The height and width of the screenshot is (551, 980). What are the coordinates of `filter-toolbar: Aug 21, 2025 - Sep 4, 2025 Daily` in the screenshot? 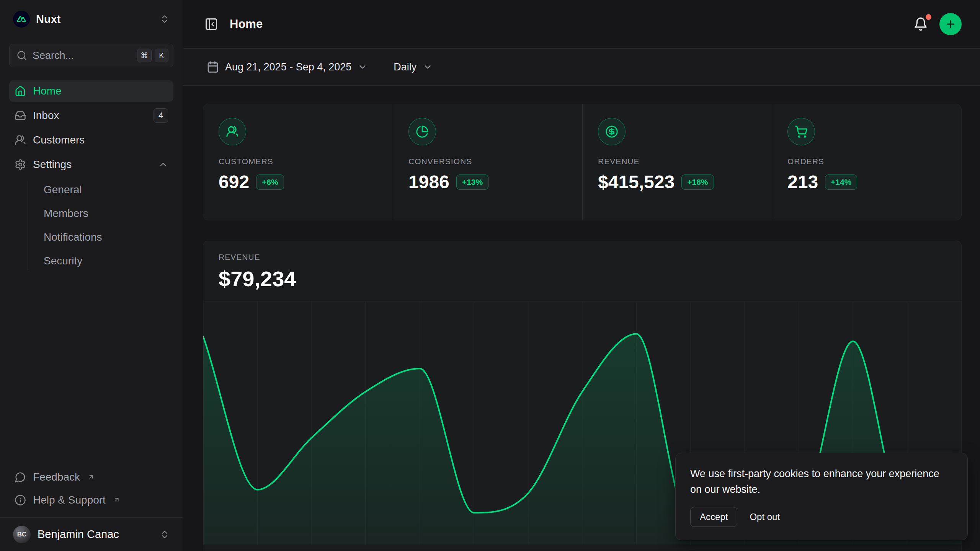 It's located at (581, 67).